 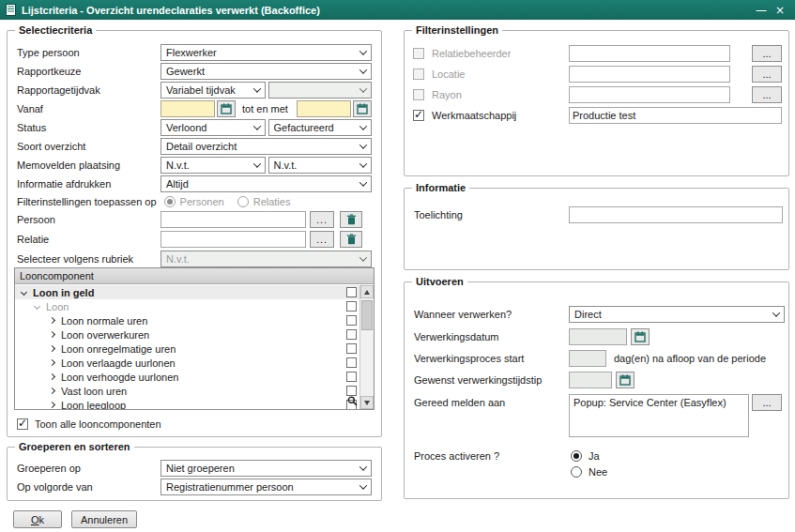 What do you see at coordinates (576, 472) in the screenshot?
I see `proces-nee-radio` at bounding box center [576, 472].